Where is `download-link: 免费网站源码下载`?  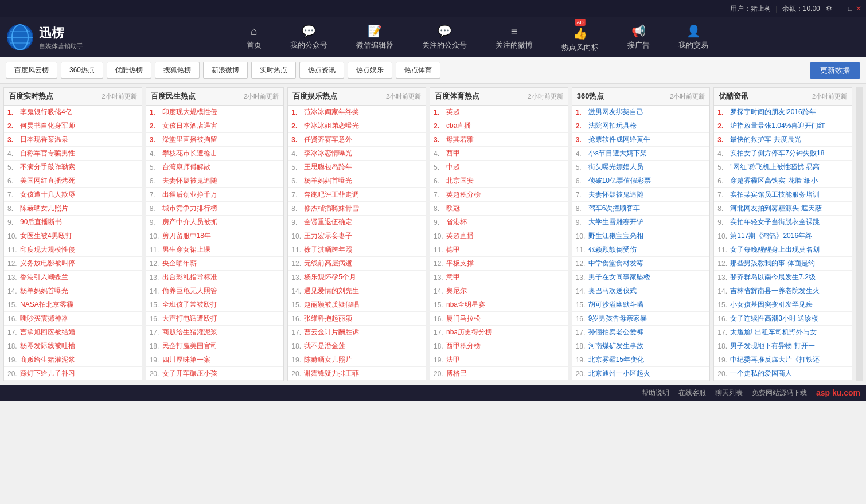 download-link: 免费网站源码下载 is located at coordinates (779, 393).